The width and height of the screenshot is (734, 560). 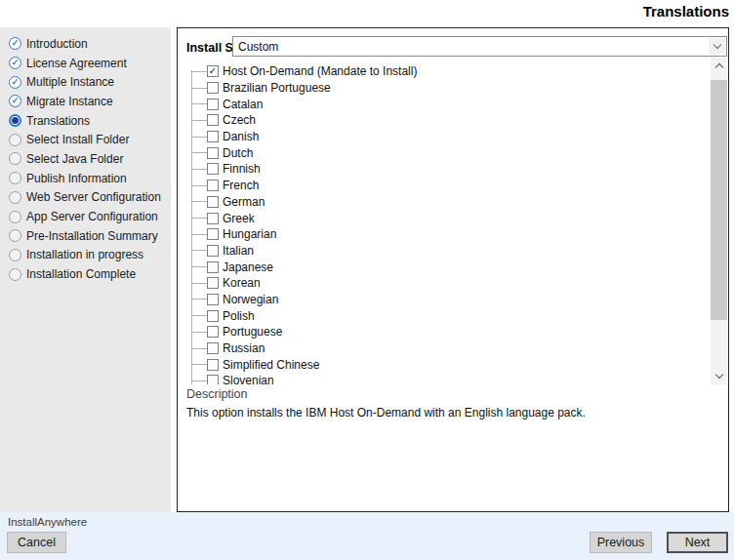 I want to click on language-label: Greek, so click(x=238, y=219).